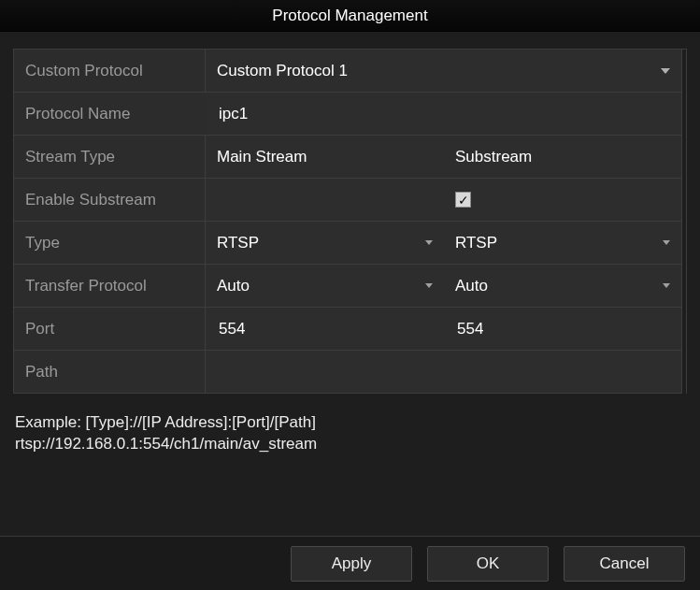 The height and width of the screenshot is (590, 700). What do you see at coordinates (488, 564) in the screenshot?
I see `ok-button: OK` at bounding box center [488, 564].